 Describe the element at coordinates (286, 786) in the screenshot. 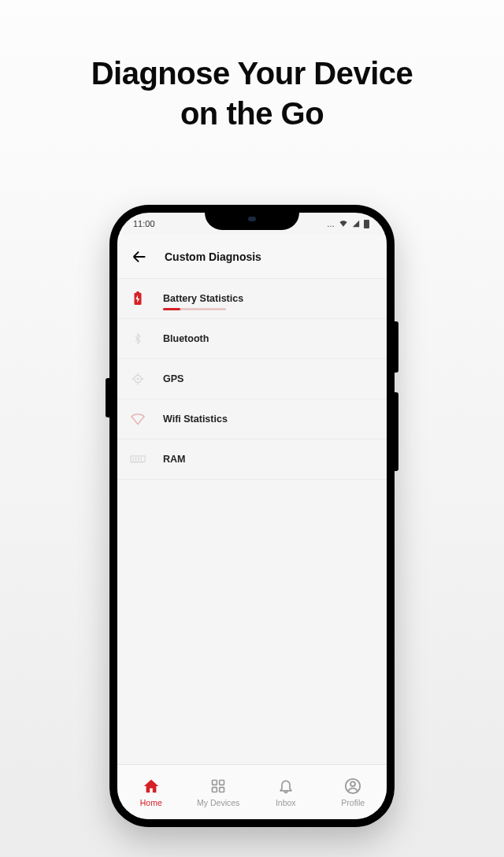

I see `bell-icon` at that location.